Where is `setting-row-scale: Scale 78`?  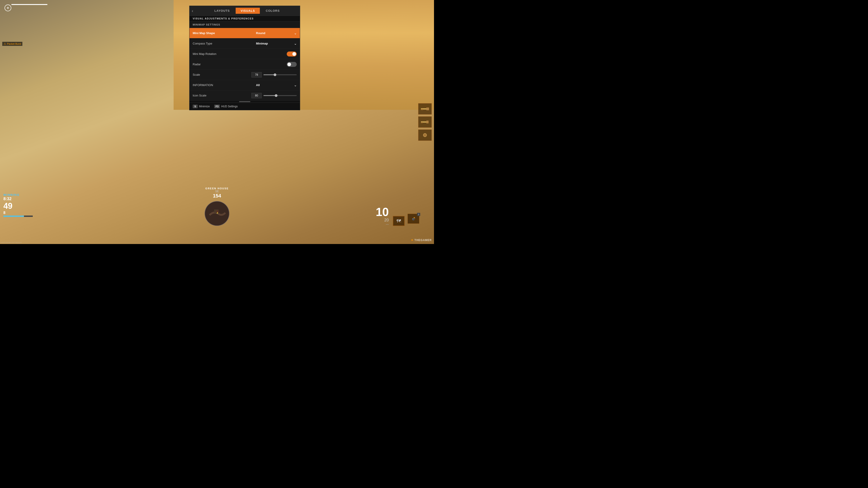
setting-row-scale: Scale 78 is located at coordinates (245, 75).